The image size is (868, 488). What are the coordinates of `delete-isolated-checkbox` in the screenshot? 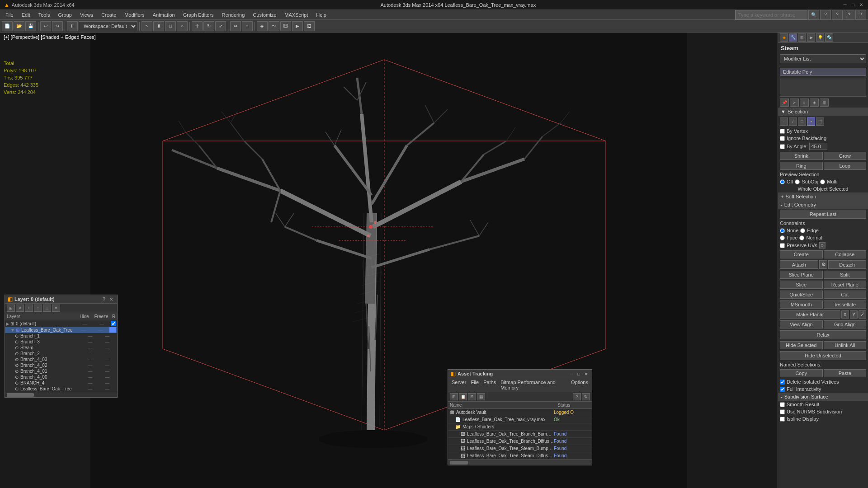 It's located at (782, 382).